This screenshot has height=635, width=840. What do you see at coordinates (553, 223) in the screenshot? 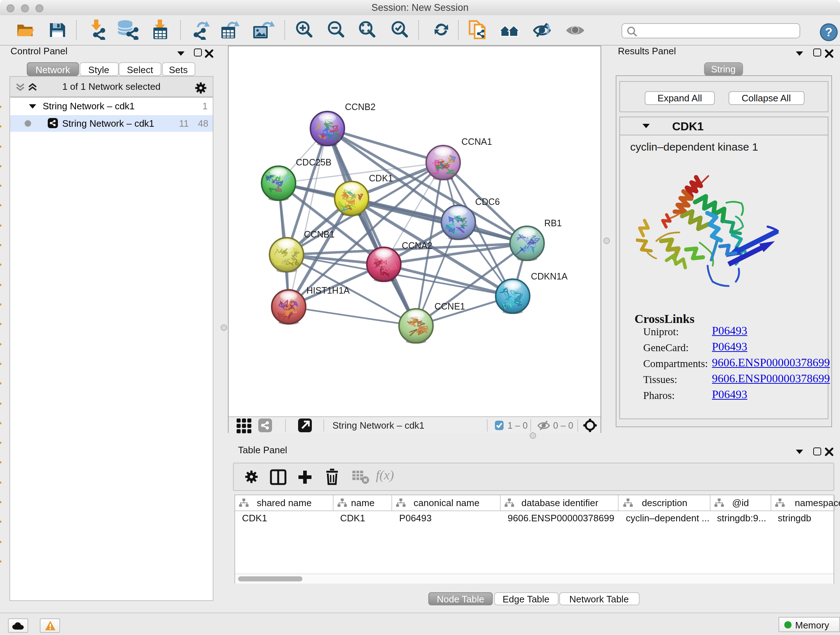
I see `svg-text: RB1` at bounding box center [553, 223].